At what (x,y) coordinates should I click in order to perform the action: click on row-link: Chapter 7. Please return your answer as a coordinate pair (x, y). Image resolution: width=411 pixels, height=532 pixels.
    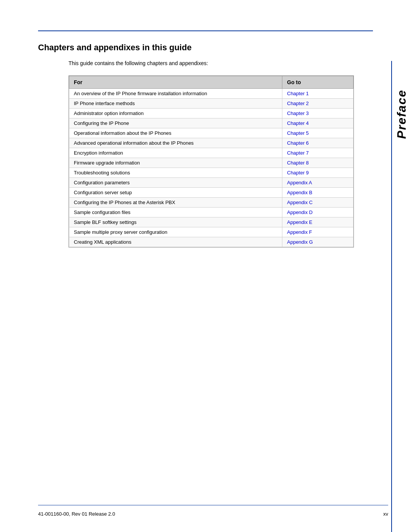
    Looking at the image, I should click on (318, 153).